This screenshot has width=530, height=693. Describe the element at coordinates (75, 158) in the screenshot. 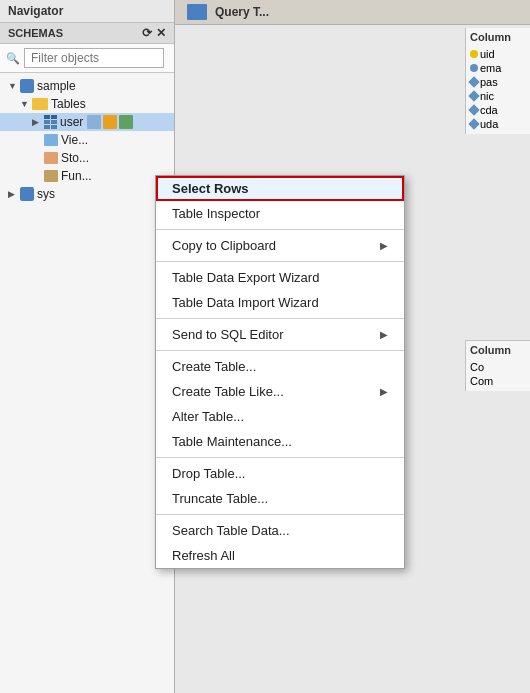

I see `stored-label: Sto...` at that location.